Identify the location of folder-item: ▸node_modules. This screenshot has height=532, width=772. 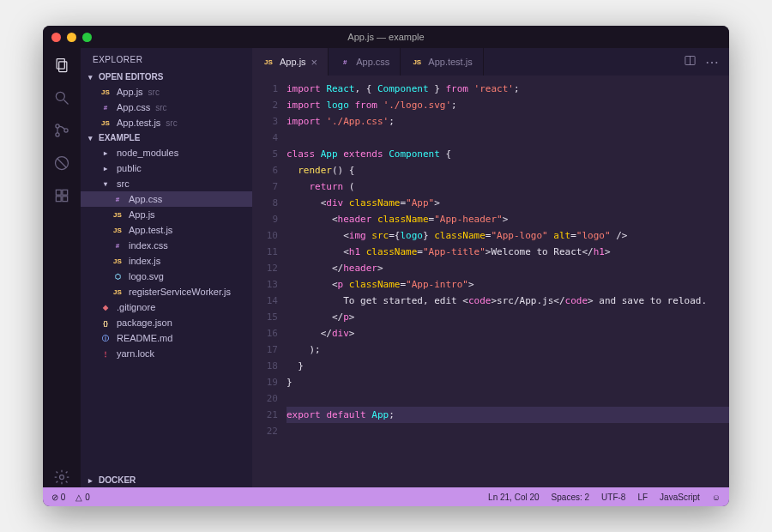
(166, 153).